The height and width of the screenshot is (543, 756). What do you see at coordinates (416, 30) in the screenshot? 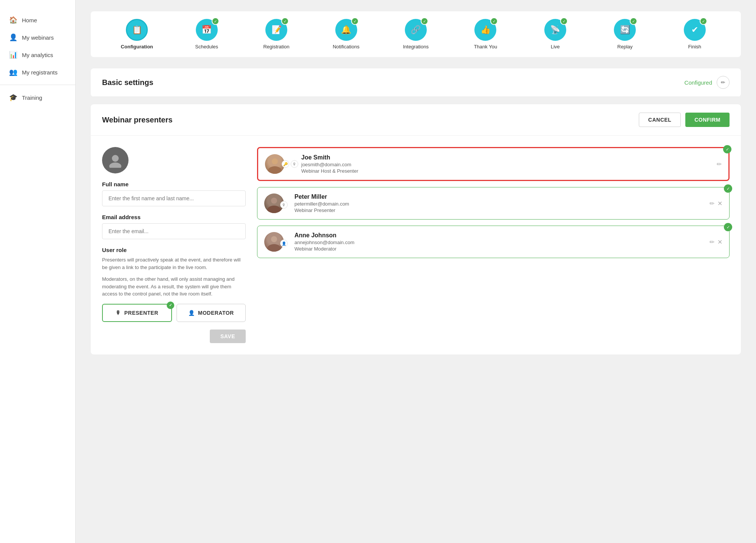
I see `wizard-circle-integrations: 🔗 ✓` at bounding box center [416, 30].